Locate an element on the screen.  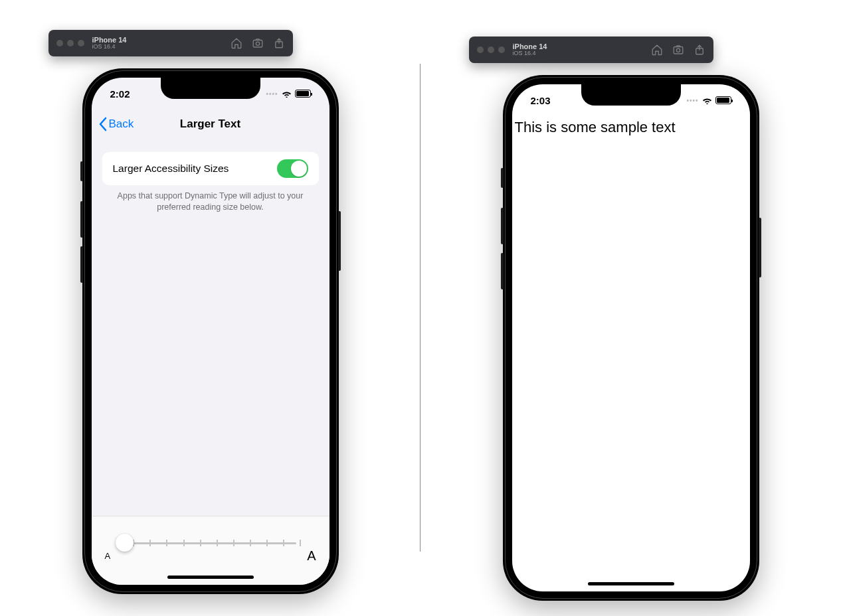
back-button: Back is located at coordinates (116, 124).